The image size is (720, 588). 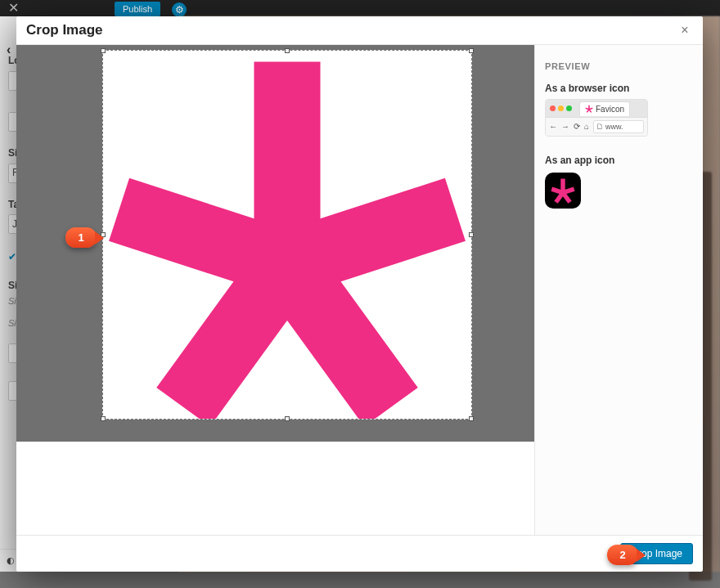 What do you see at coordinates (137, 9) in the screenshot?
I see `publish-button: Publish` at bounding box center [137, 9].